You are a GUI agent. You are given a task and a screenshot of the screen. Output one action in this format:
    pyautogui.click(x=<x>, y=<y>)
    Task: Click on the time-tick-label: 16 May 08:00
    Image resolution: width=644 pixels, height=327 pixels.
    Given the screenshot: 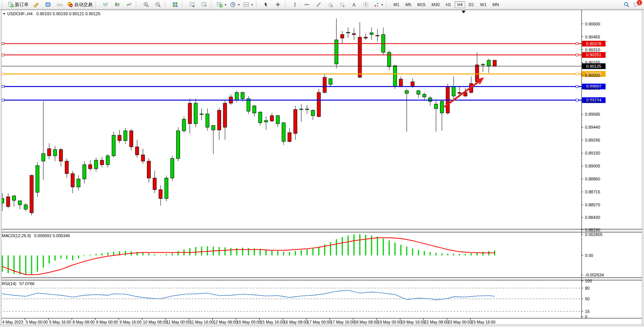 What is the action you would take?
    pyautogui.click(x=296, y=322)
    